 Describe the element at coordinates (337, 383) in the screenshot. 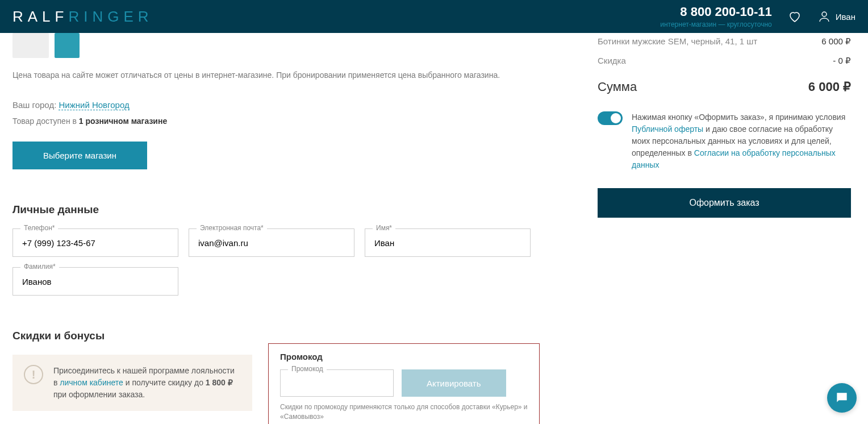

I see `promo-field-wrap: Промокод` at that location.